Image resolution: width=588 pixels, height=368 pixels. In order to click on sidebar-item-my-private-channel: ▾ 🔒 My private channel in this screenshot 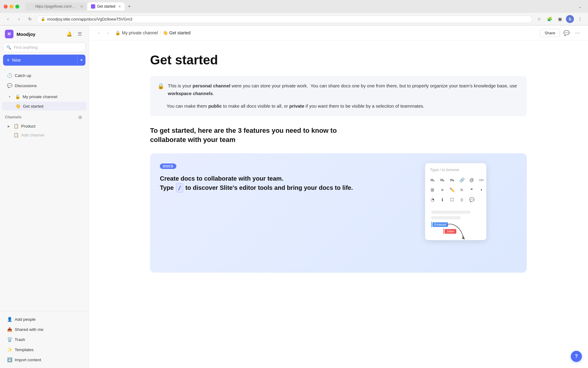, I will do `click(44, 97)`.